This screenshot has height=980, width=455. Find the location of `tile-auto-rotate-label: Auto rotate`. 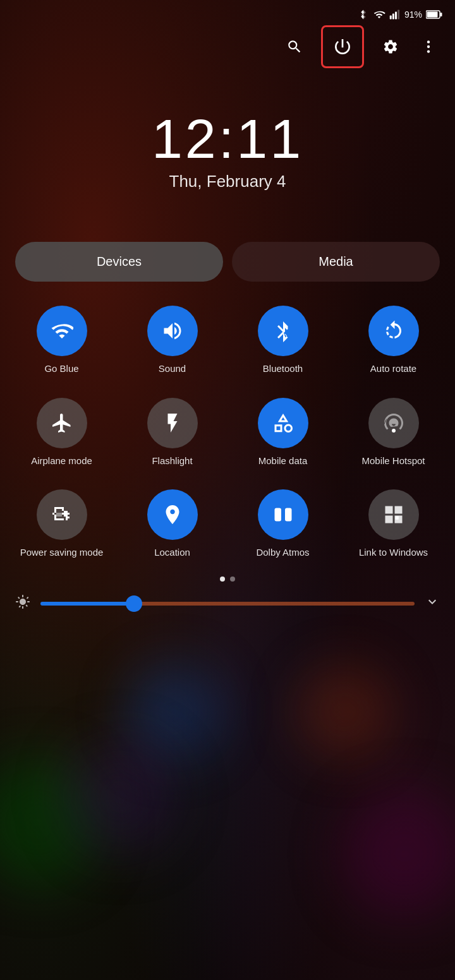

tile-auto-rotate-label: Auto rotate is located at coordinates (393, 369).